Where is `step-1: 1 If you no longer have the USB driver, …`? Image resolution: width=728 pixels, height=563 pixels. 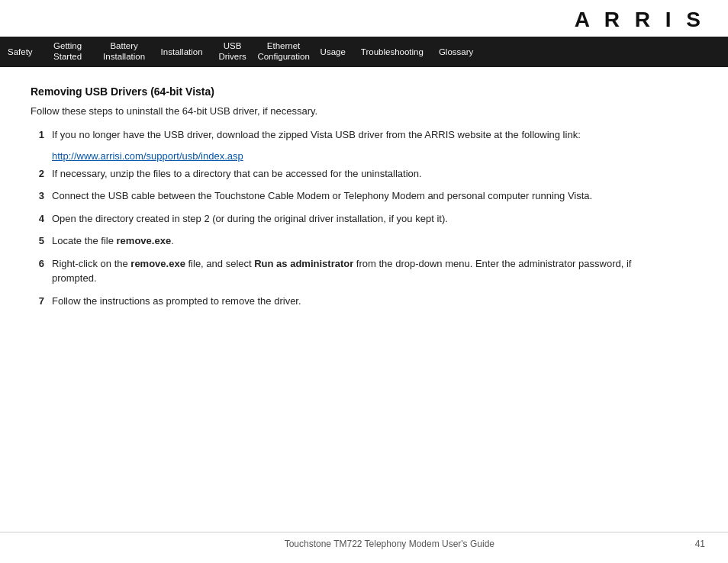 step-1: 1 If you no longer have the USB driver, … is located at coordinates (343, 135).